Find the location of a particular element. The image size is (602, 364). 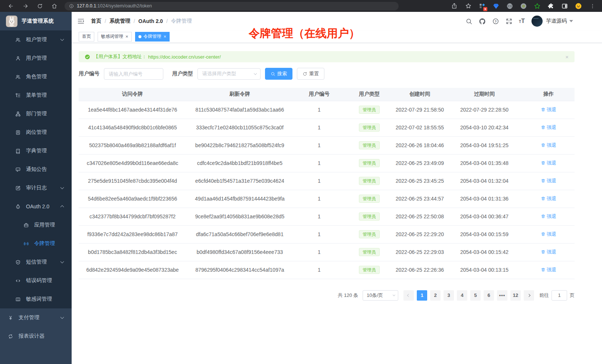

cell-access-token: 6d842e2924594de9a09e45e087323abe is located at coordinates (132, 270).